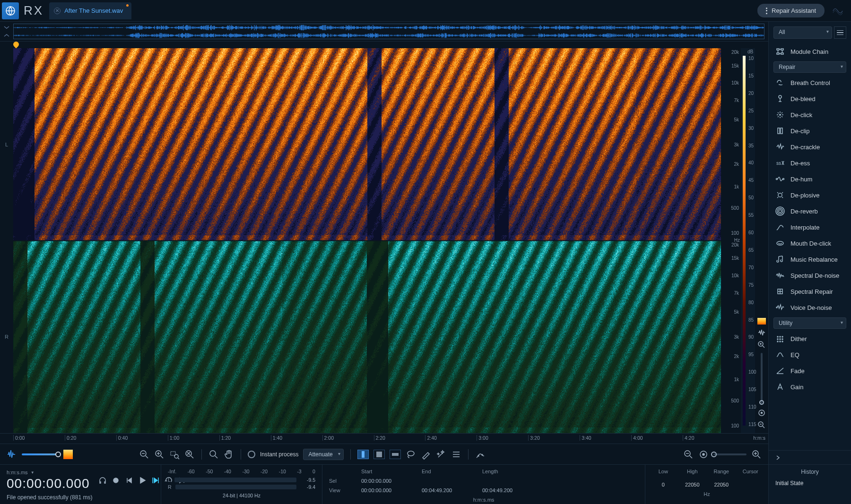  I want to click on module-menu-icon, so click(840, 33).